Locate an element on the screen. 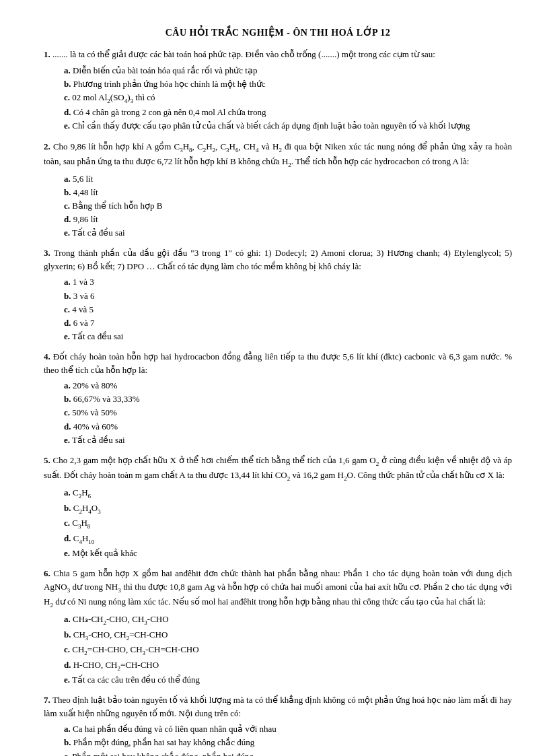 The image size is (549, 756). question-5-text: 5. Cho 2,3 gam một hợp chất hữu X ở thể … is located at coordinates (278, 469).